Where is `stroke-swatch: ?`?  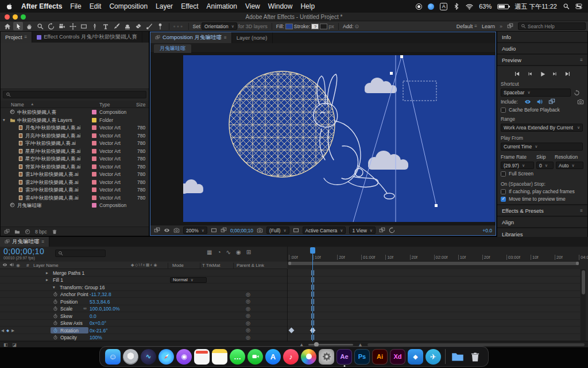 stroke-swatch: ? is located at coordinates (315, 26).